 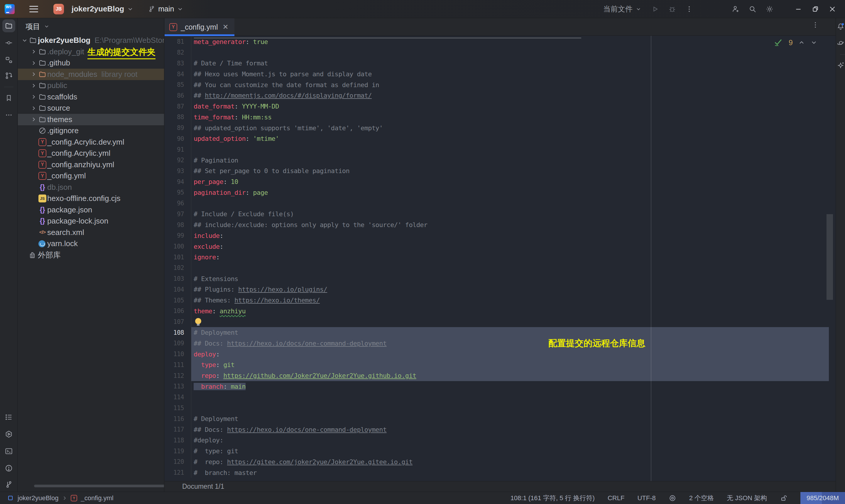 What do you see at coordinates (91, 120) in the screenshot?
I see `tree-item-themes: themes` at bounding box center [91, 120].